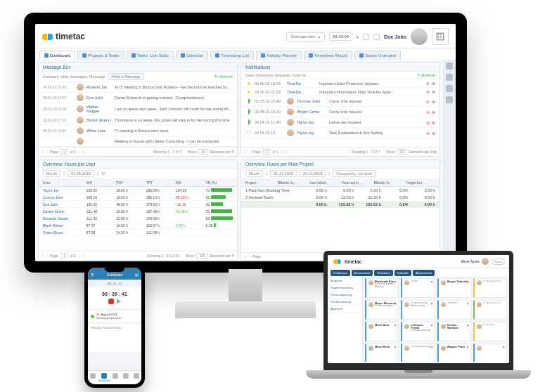  Describe the element at coordinates (403, 273) in the screenshot. I see `laptop-tab: Kalender` at that location.